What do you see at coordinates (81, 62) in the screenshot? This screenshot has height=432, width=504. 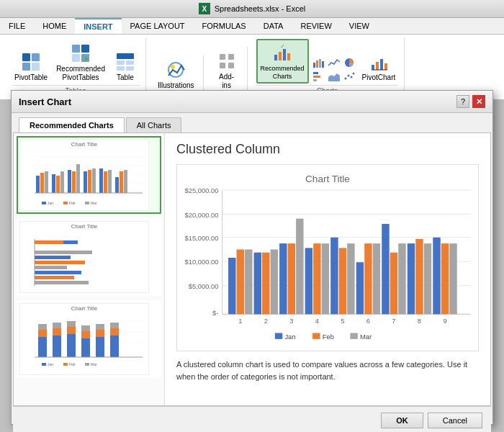 I see `recommended-pivottables-button: RecommendedPivotTables` at bounding box center [81, 62].